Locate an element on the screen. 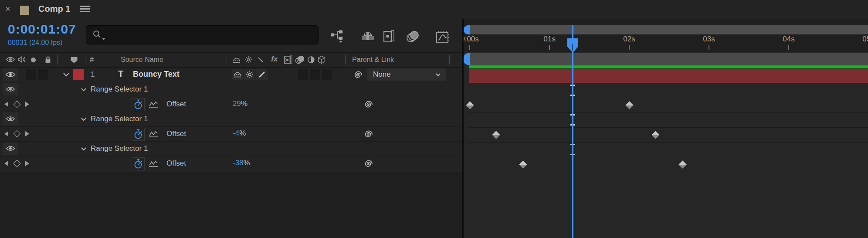 The width and height of the screenshot is (868, 238). shy-column-icon is located at coordinates (237, 60).